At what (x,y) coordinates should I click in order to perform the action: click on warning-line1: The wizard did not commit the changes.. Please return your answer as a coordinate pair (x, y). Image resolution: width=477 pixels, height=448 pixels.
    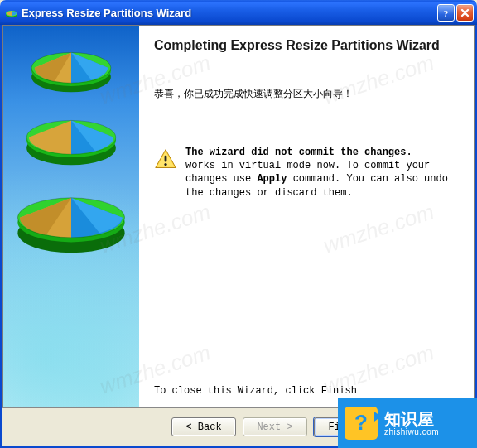
    Looking at the image, I should click on (299, 152).